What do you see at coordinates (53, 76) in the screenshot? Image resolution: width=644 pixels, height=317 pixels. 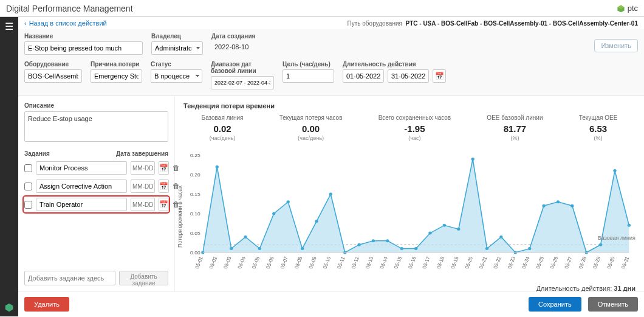 I see `equipment-input` at bounding box center [53, 76].